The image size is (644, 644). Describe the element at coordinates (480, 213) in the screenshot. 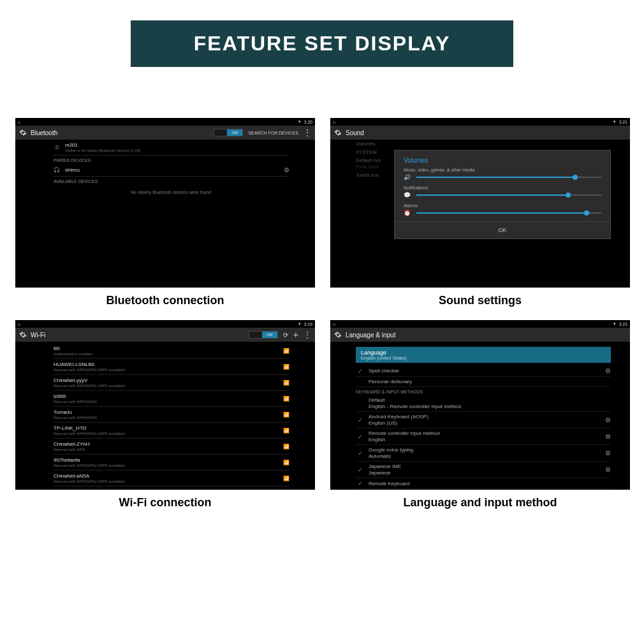

I see `cell-sound: ⌂ ▾3:21 Sound Volumes SYSTEM Default not…` at that location.